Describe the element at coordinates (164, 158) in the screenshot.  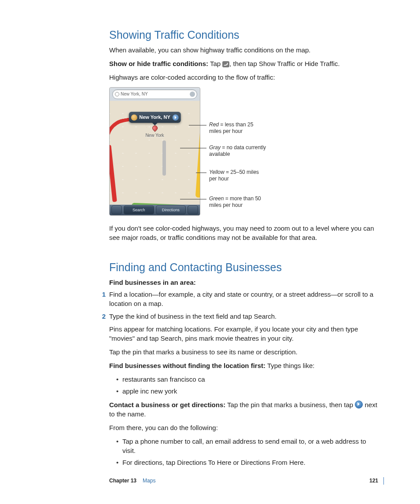
I see `traffic-gray-icon` at that location.